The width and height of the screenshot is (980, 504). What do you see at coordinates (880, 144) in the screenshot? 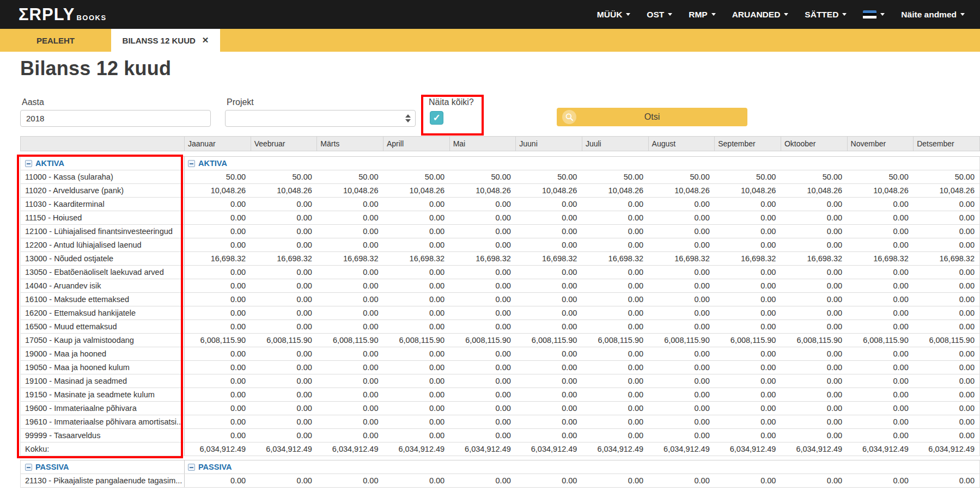
I see `month-header-november: November` at bounding box center [880, 144].